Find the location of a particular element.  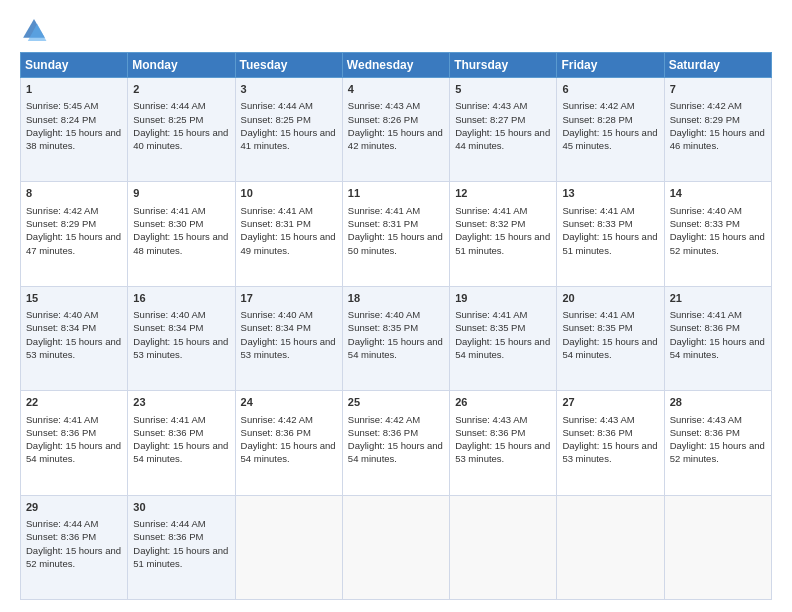

day-number: 30 is located at coordinates (181, 508).